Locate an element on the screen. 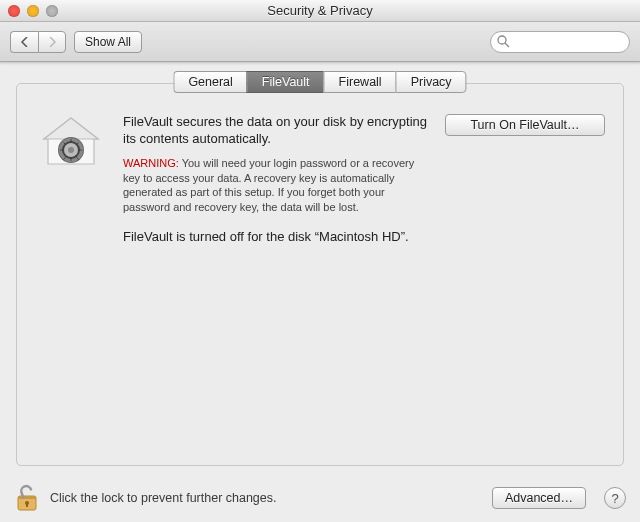  footer: Click the lock to prevent further change… is located at coordinates (320, 498).